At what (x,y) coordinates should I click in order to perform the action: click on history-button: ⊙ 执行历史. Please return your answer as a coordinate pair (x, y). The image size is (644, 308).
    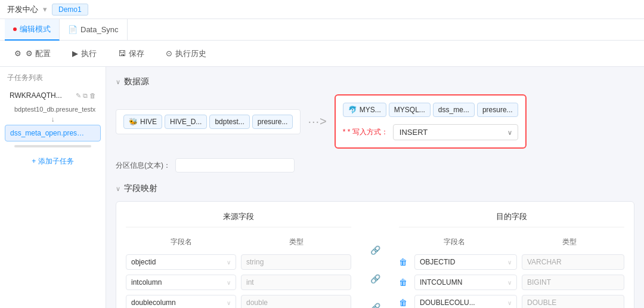
    Looking at the image, I should click on (186, 54).